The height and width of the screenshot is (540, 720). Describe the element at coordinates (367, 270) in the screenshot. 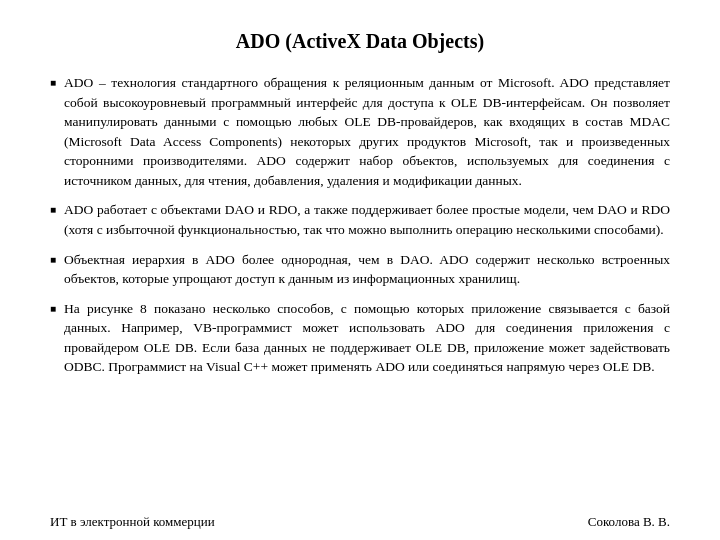

I see `paragraph-3: Объектная иерархия в ADO более однородна…` at that location.